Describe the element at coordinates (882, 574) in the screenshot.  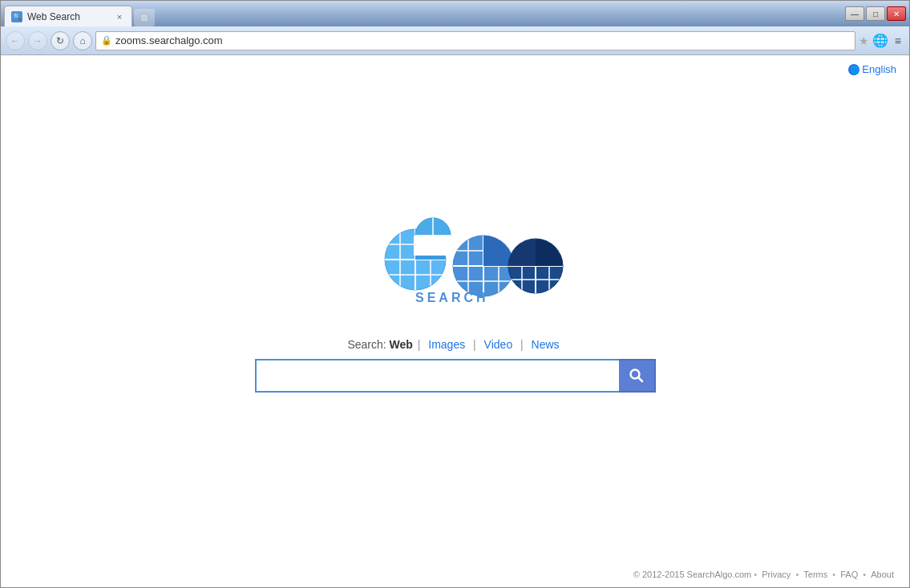
I see `about-link: About` at that location.